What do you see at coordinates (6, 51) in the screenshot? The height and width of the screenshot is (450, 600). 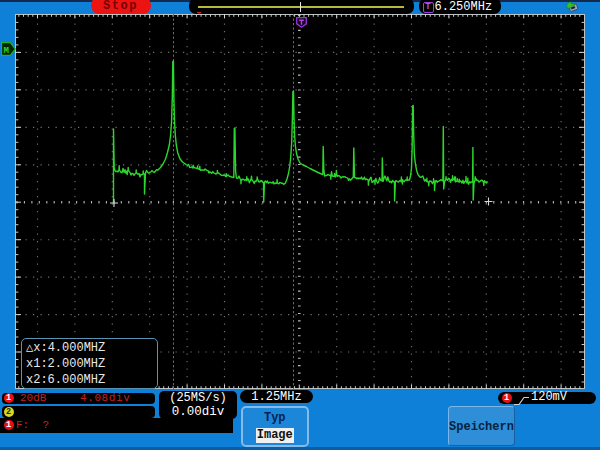 I see `svg-text: M` at bounding box center [6, 51].